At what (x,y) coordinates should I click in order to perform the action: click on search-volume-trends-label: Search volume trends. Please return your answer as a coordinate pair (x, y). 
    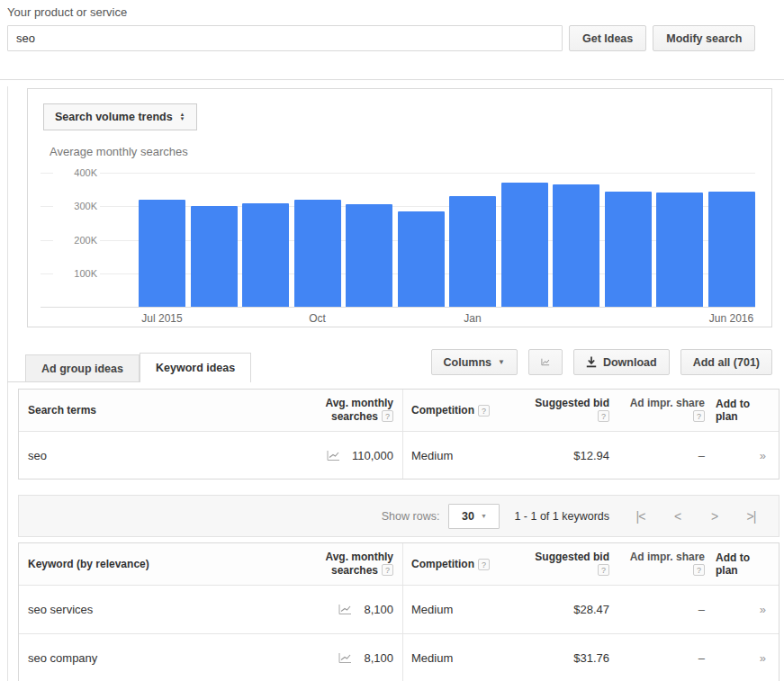
    Looking at the image, I should click on (113, 117).